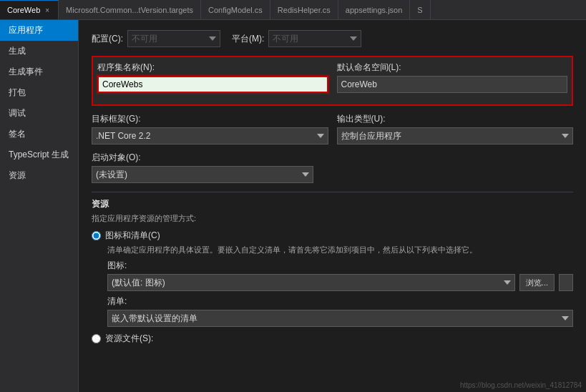 This screenshot has height=392, width=586. I want to click on sidebar-item-build-events: 生成事件, so click(39, 72).